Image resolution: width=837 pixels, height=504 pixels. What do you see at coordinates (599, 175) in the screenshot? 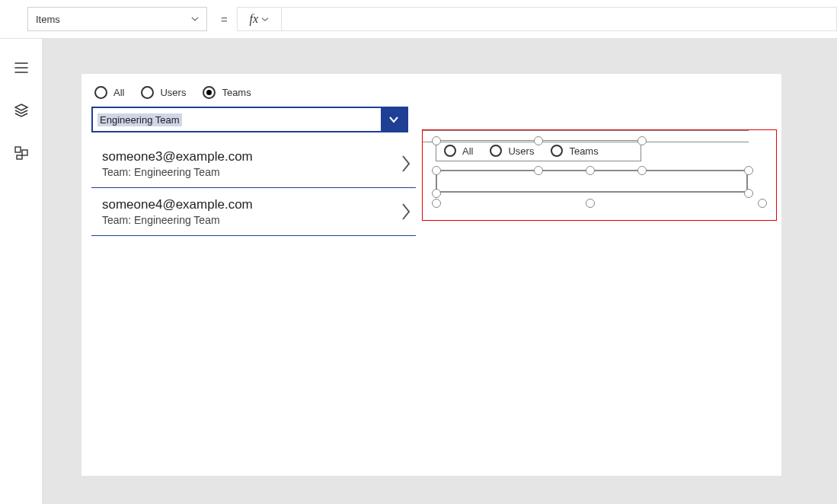
I see `designer-selection: All Users Teams` at bounding box center [599, 175].